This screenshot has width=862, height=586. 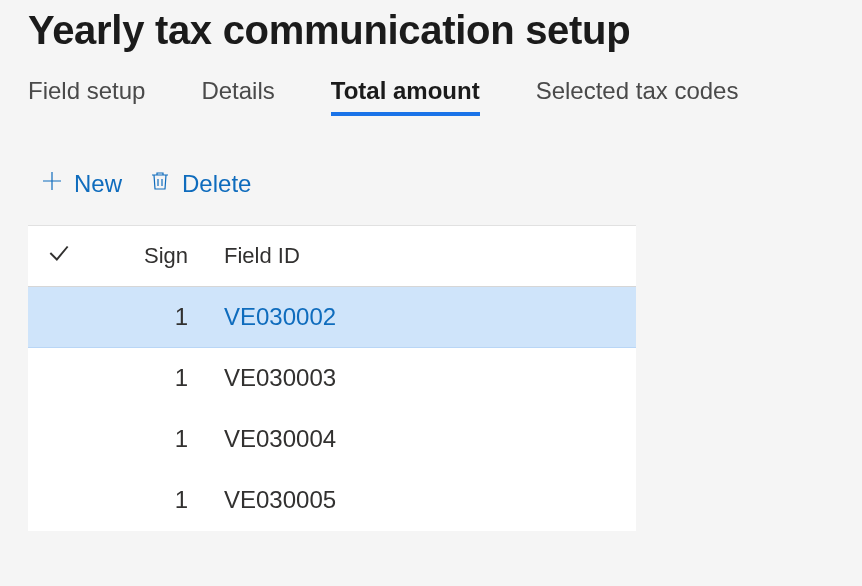 I want to click on delete-button: Delete, so click(x=200, y=184).